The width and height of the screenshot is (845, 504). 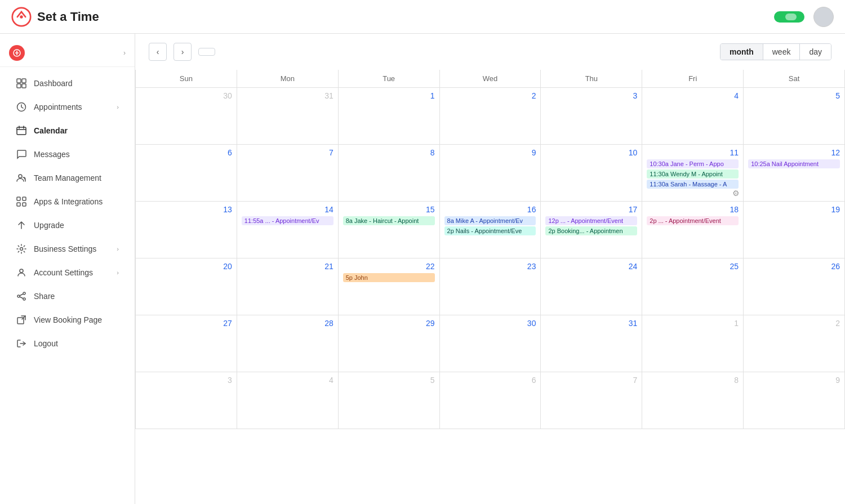 What do you see at coordinates (693, 184) in the screenshot?
I see `calendar-event: 11:30a Sarah - Massage - A` at bounding box center [693, 184].